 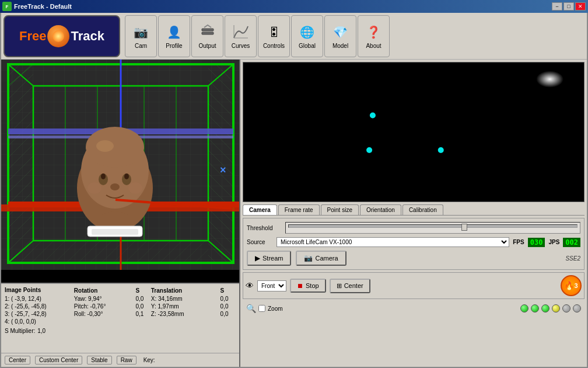 I want to click on logo-free: Free, so click(x=33, y=36).